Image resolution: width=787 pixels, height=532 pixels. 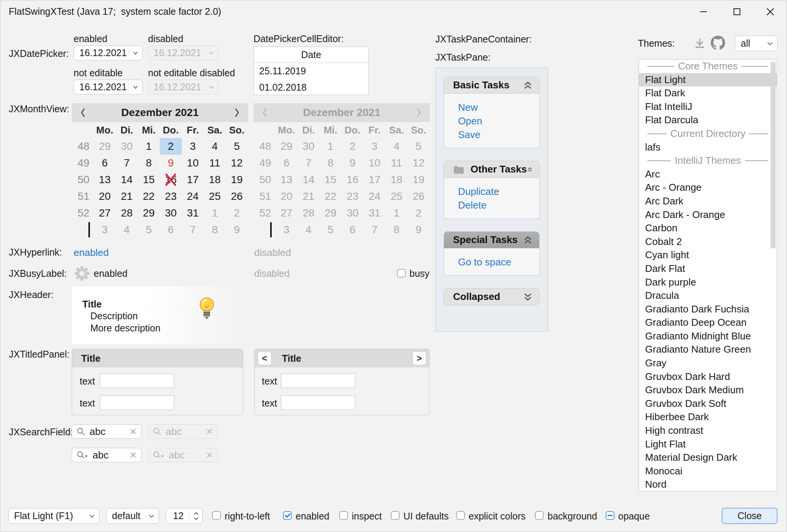 What do you see at coordinates (107, 432) in the screenshot?
I see `search-field: abc` at bounding box center [107, 432].